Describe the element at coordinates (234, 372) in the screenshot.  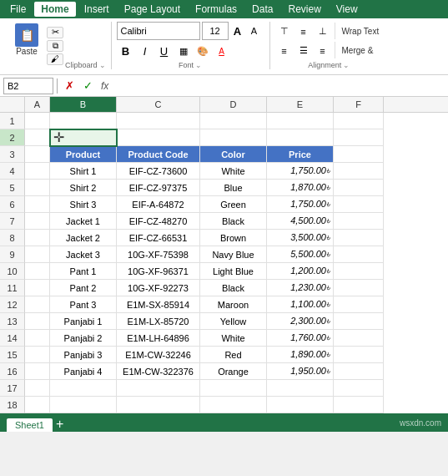
I see `cell-d16: Orange` at that location.